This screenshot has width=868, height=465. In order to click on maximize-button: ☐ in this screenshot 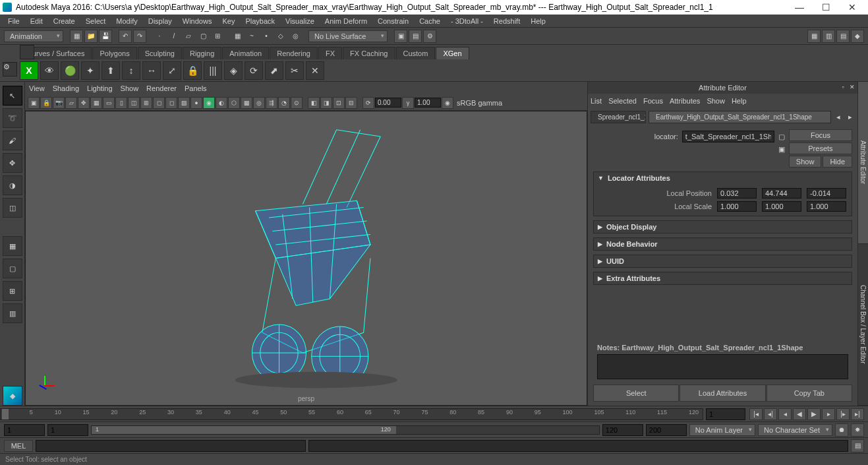, I will do `click(826, 7)`.